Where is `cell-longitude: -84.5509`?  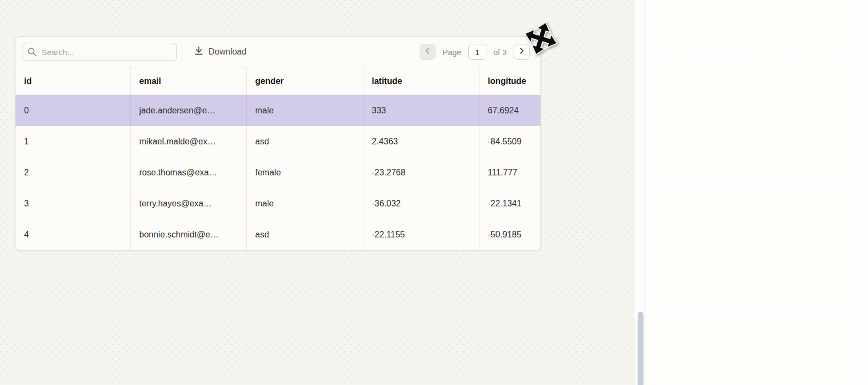 cell-longitude: -84.5509 is located at coordinates (510, 142).